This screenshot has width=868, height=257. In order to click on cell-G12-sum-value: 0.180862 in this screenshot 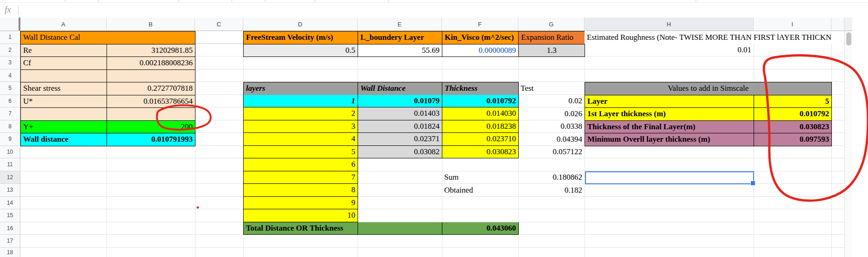, I will do `click(551, 178)`.